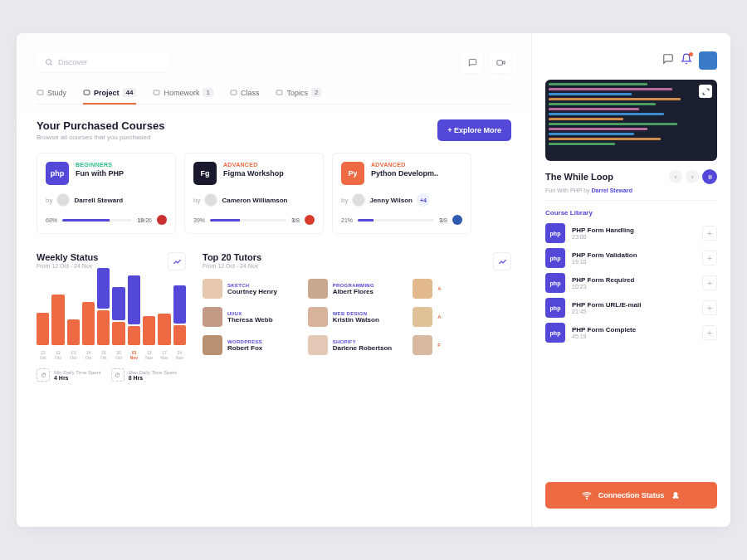 This screenshot has height=560, width=747. What do you see at coordinates (232, 265) in the screenshot?
I see `tutors-range: From 12 Oct - 24 Nov` at bounding box center [232, 265].